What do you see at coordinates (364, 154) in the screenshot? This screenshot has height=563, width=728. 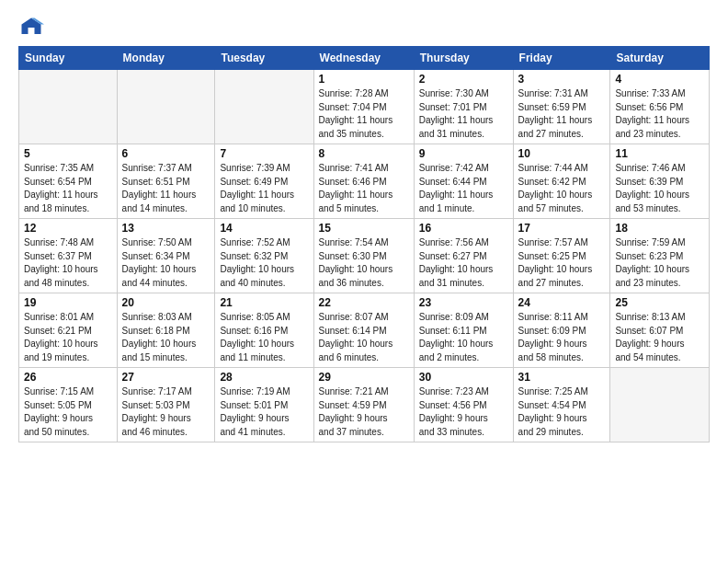 I see `day-number: 8` at bounding box center [364, 154].